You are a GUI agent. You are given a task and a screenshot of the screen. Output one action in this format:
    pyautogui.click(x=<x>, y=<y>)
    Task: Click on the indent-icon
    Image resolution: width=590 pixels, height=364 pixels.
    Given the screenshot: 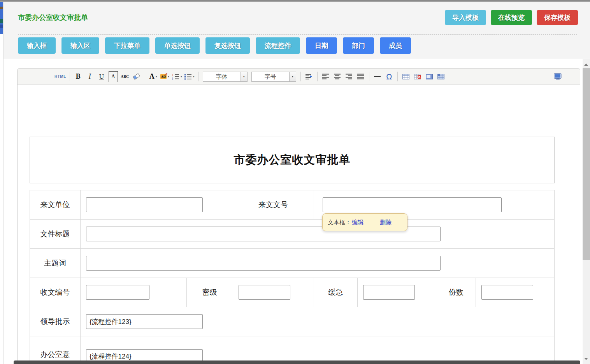 What is the action you would take?
    pyautogui.click(x=309, y=77)
    